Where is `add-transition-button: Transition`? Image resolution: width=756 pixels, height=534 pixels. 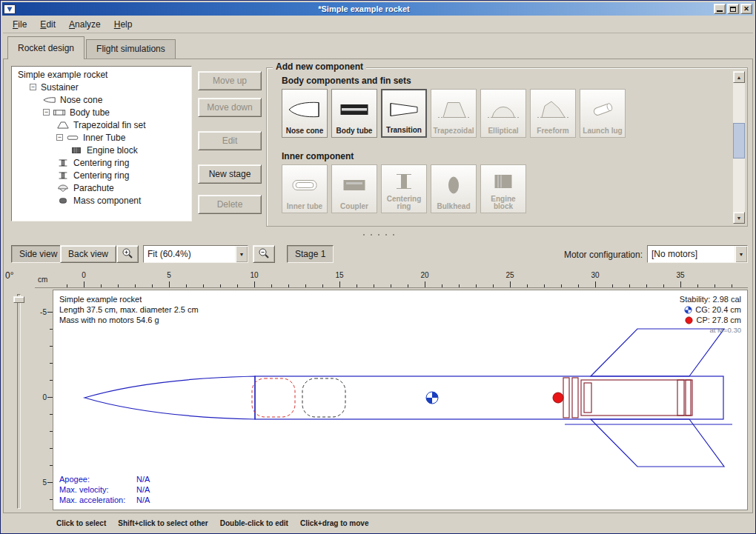
add-transition-button: Transition is located at coordinates (404, 113).